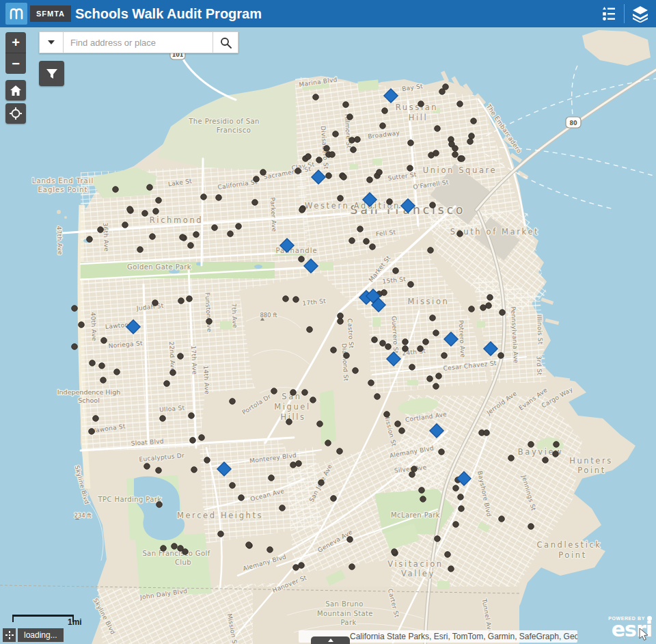 Image resolution: width=656 pixels, height=644 pixels. Describe the element at coordinates (138, 42) in the screenshot. I see `search-input` at that location.